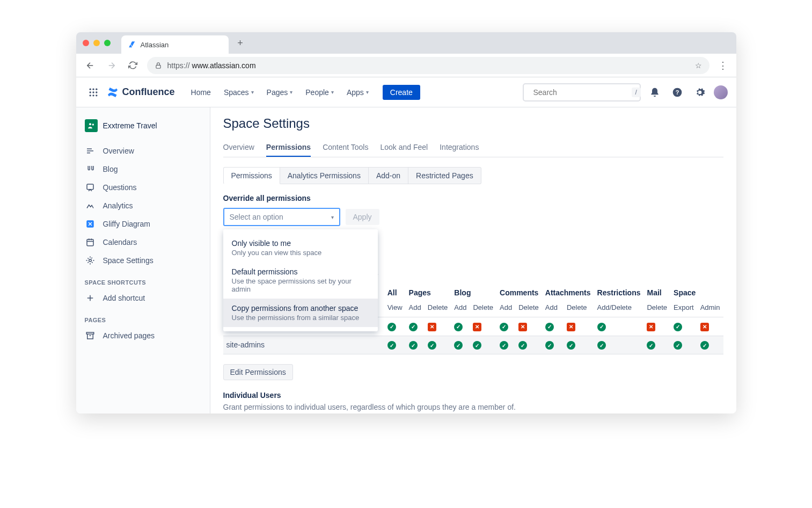 The image size is (812, 508). I want to click on confluence-logo: Confluence, so click(141, 92).